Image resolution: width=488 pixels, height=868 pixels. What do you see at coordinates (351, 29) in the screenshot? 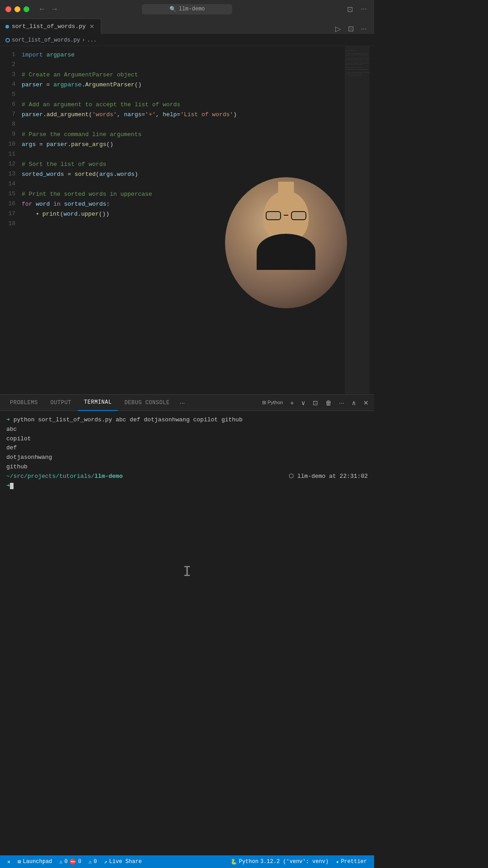
I see `split-editor-button: ⊡` at bounding box center [351, 29].